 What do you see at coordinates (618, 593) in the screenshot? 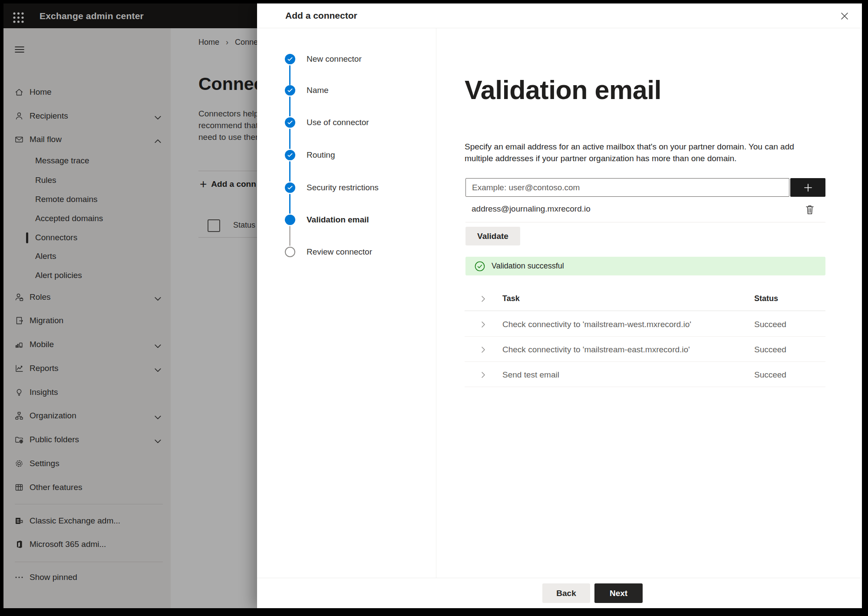
I see `next-button: Next` at bounding box center [618, 593].